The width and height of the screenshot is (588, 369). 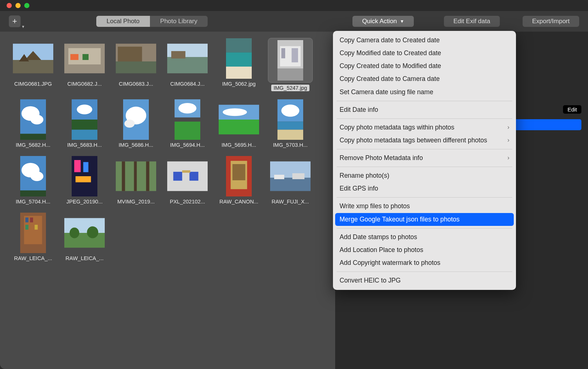 What do you see at coordinates (136, 180) in the screenshot?
I see `photo-thumbnail: MVIMG_2019...` at bounding box center [136, 180].